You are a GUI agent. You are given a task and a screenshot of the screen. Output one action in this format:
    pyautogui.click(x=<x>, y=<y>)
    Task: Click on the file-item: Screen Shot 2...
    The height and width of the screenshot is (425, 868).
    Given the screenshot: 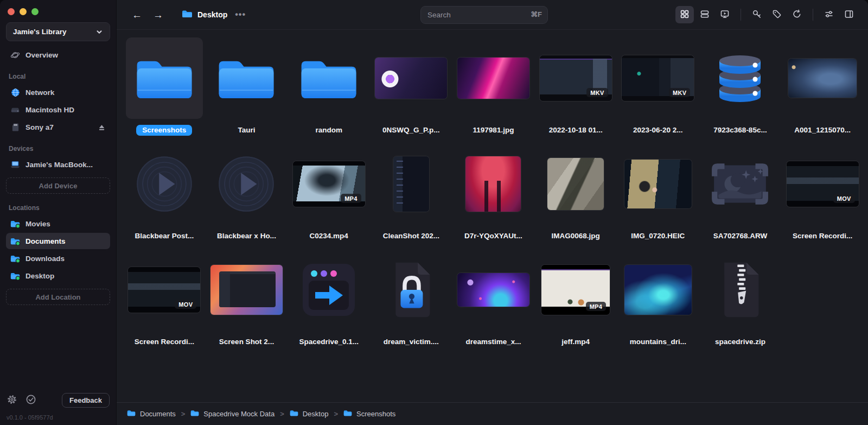 What is the action you would take?
    pyautogui.click(x=247, y=302)
    